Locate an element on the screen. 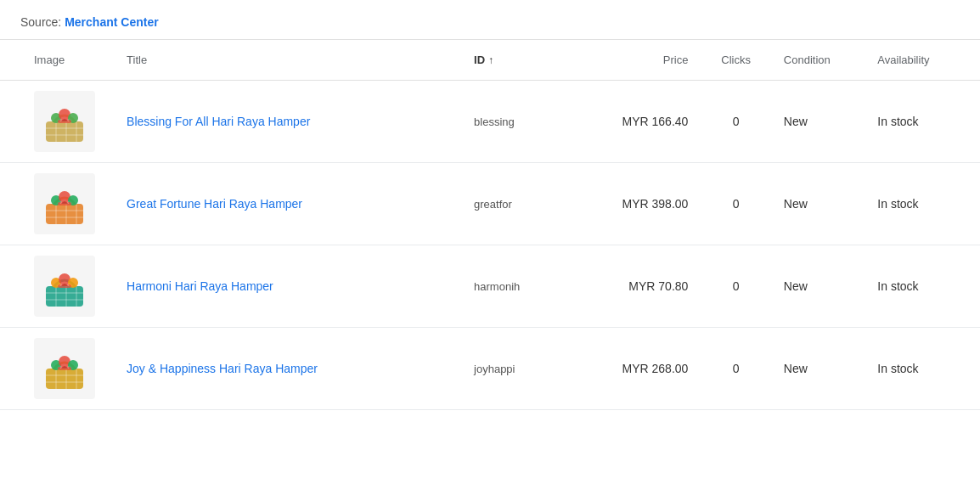  sort-arrow-icon: ↑ is located at coordinates (491, 60).